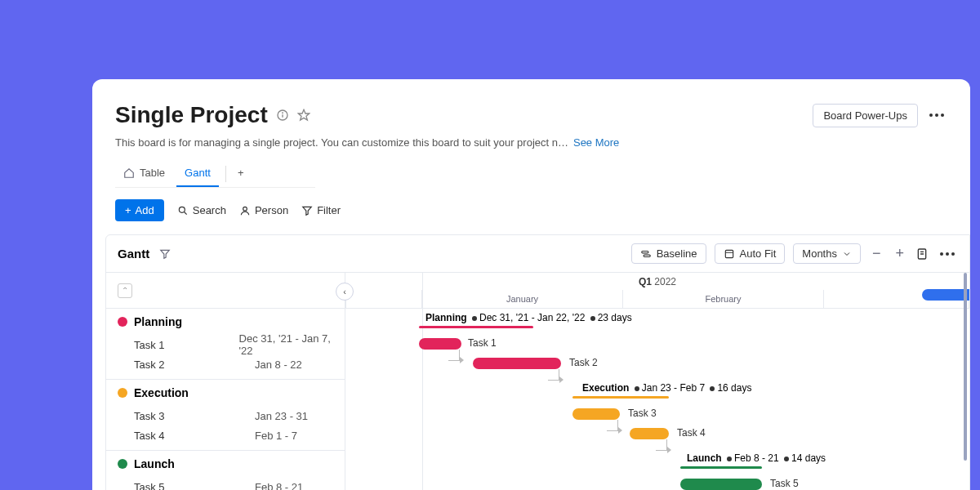  Describe the element at coordinates (225, 174) in the screenshot. I see `divider` at that location.